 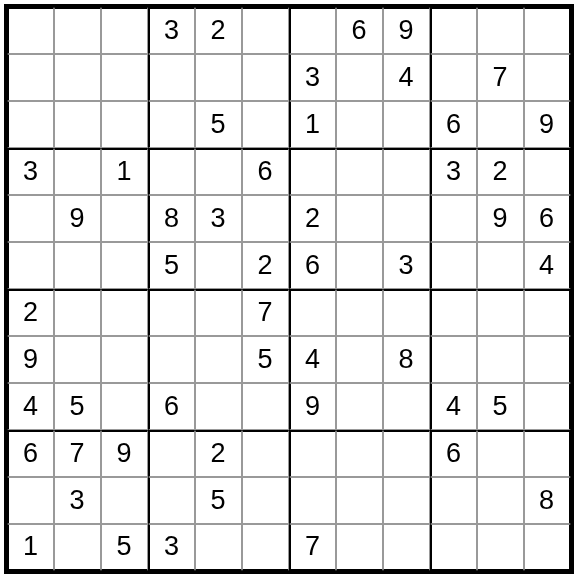 I want to click on cell-11-2: 5, so click(x=124, y=548).